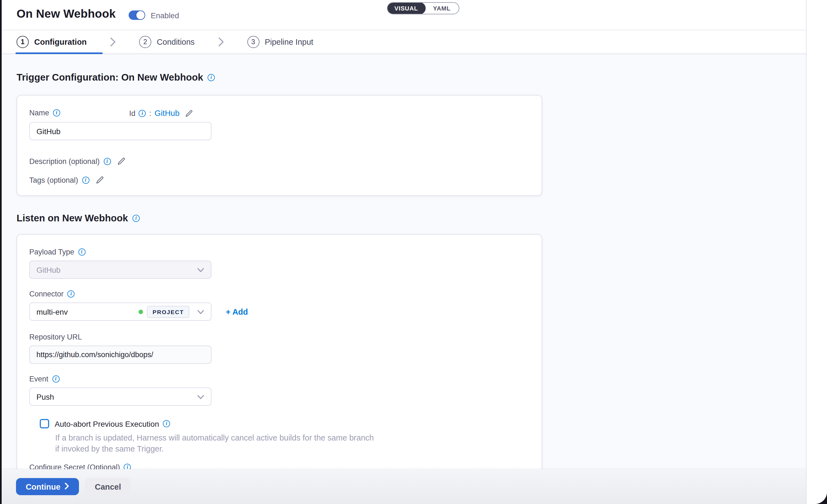 The height and width of the screenshot is (504, 827). Describe the element at coordinates (141, 311) in the screenshot. I see `connector-status-icon` at that location.